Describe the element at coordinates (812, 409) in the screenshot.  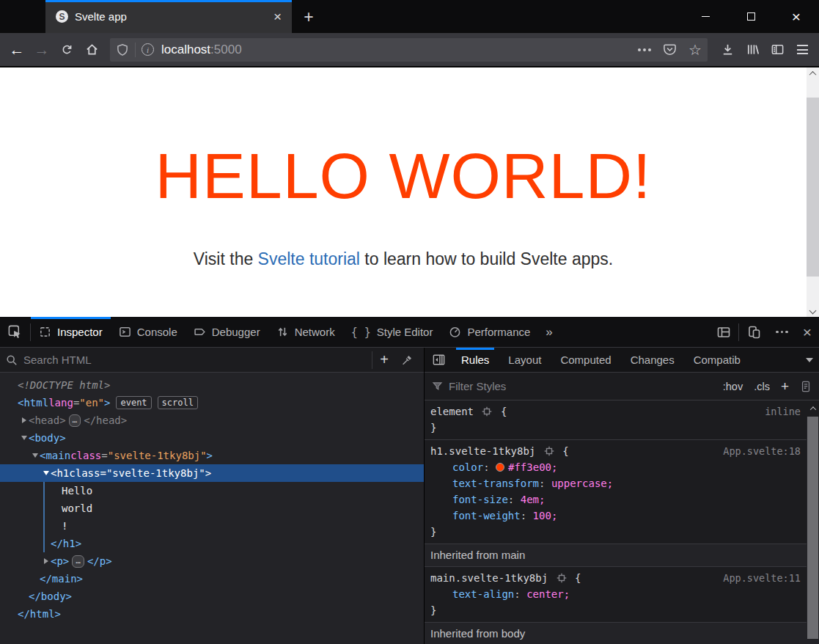
I see `rules-scroll-up-icon` at that location.